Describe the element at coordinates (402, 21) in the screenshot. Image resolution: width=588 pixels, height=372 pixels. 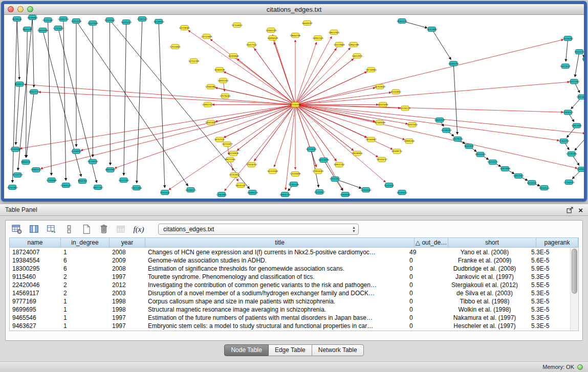
I see `network-node: 19461271` at that location.